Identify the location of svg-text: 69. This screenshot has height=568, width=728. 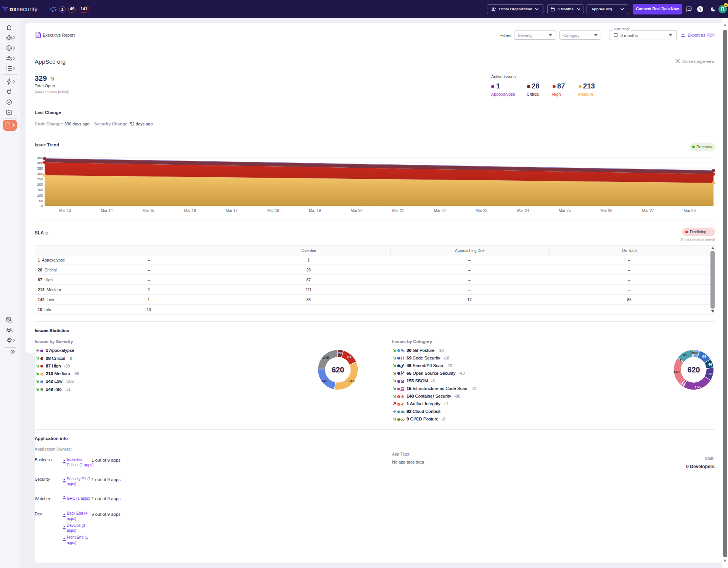
(704, 356).